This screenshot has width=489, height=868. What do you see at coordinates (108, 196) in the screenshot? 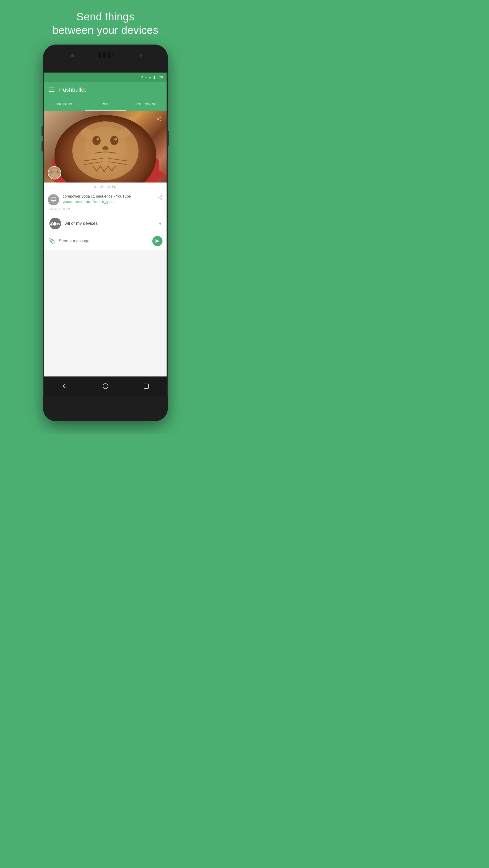
I see `link-title: corepower yoga c1 sequence - YouTube` at bounding box center [108, 196].